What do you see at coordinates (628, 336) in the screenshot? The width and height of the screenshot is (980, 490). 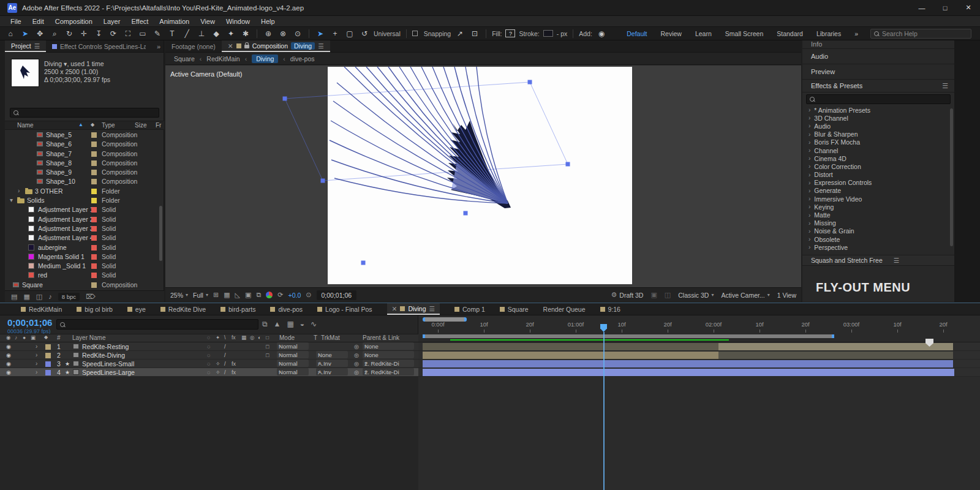 I see `work-area-bar` at bounding box center [628, 336].